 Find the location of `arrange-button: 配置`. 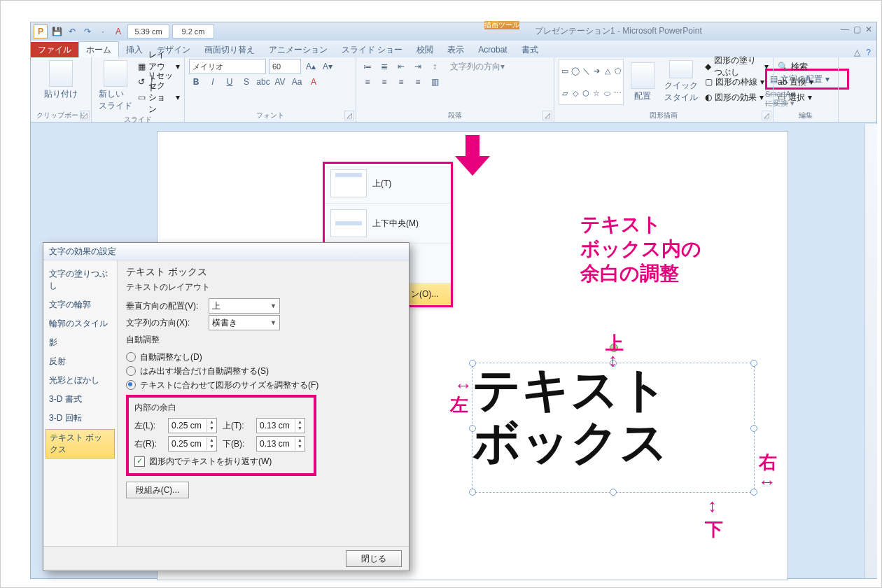

arrange-button: 配置 is located at coordinates (643, 82).